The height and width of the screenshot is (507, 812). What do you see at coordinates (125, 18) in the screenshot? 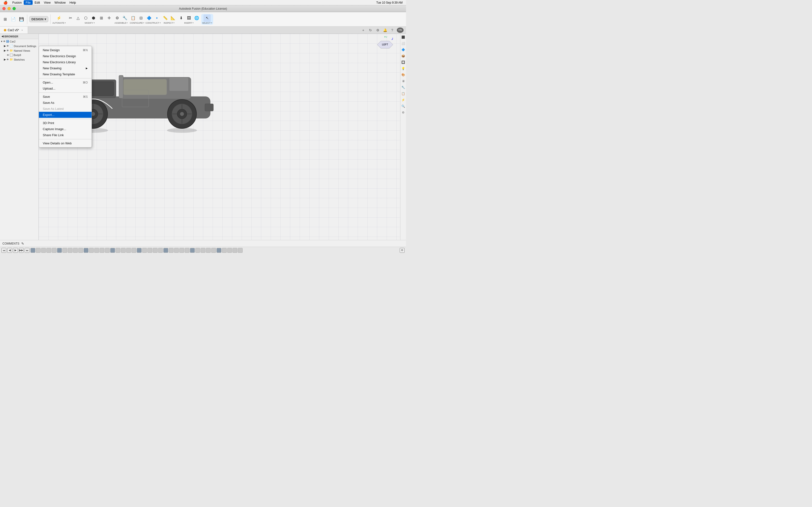
I see `assemble-icon2: 🔧` at bounding box center [125, 18].